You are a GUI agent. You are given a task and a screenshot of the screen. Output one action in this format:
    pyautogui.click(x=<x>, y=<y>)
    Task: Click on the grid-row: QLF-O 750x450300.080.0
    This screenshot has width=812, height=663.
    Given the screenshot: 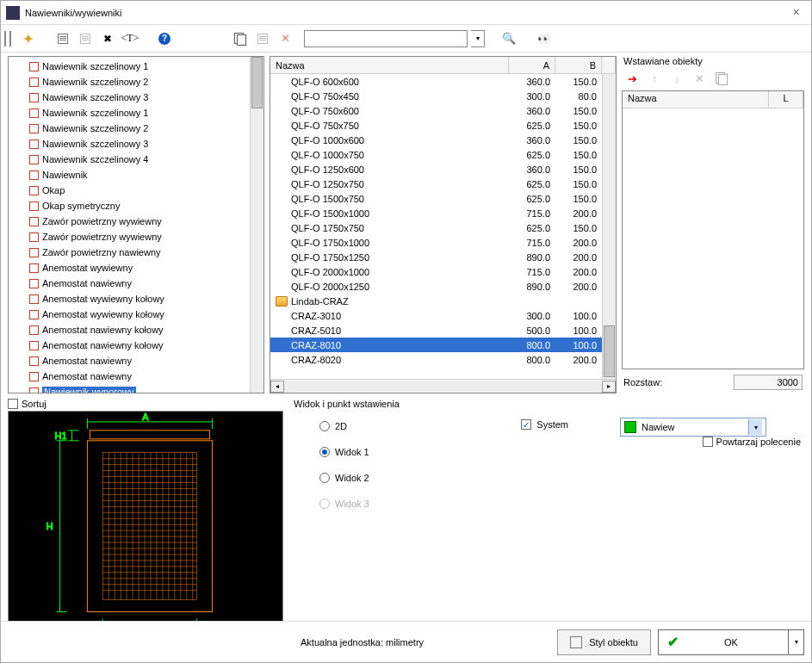 What is the action you would take?
    pyautogui.click(x=443, y=96)
    